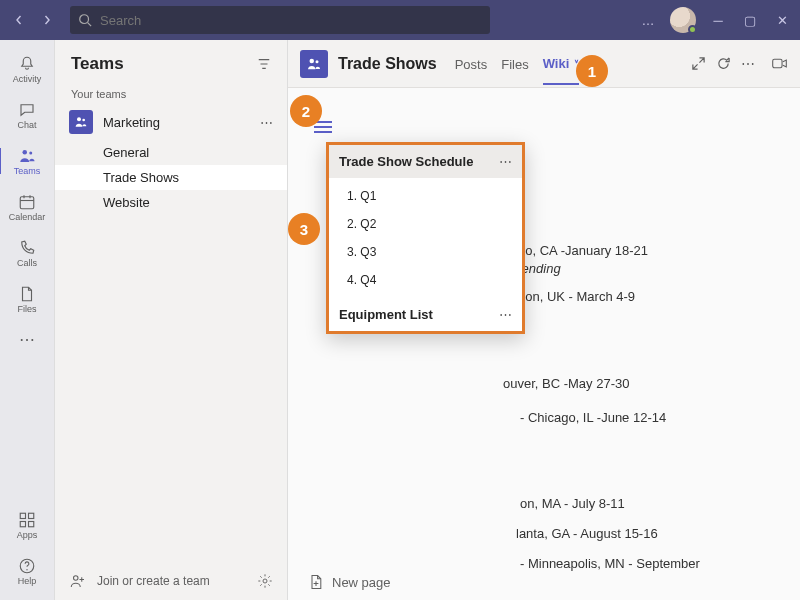 This screenshot has width=800, height=600. What do you see at coordinates (316, 582) in the screenshot?
I see `new-page-icon` at bounding box center [316, 582].